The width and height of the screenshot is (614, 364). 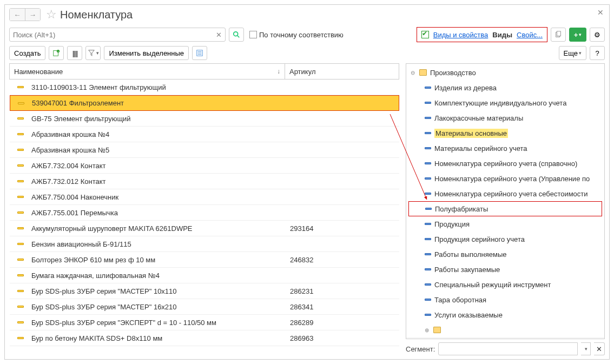 I want to click on add-button: +▾, so click(x=578, y=35).